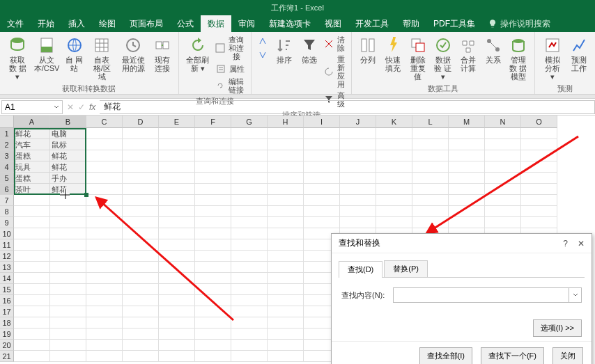 The width and height of the screenshot is (595, 364). What do you see at coordinates (568, 356) in the screenshot?
I see `close-button: 关闭` at bounding box center [568, 356].